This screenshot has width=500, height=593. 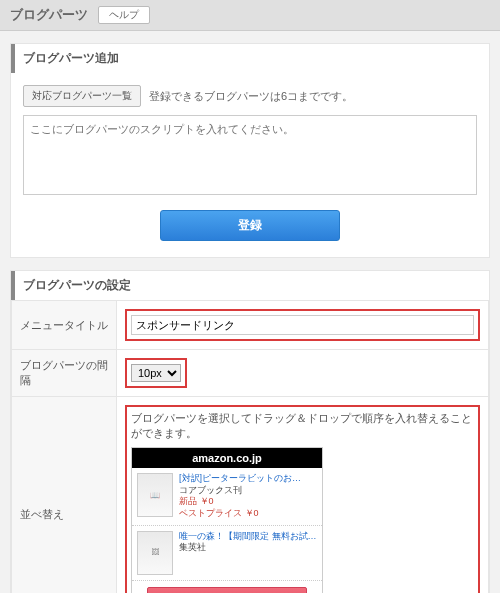 I want to click on item-title: 唯一の森！【期間限定 無料お試…, so click(x=248, y=537).